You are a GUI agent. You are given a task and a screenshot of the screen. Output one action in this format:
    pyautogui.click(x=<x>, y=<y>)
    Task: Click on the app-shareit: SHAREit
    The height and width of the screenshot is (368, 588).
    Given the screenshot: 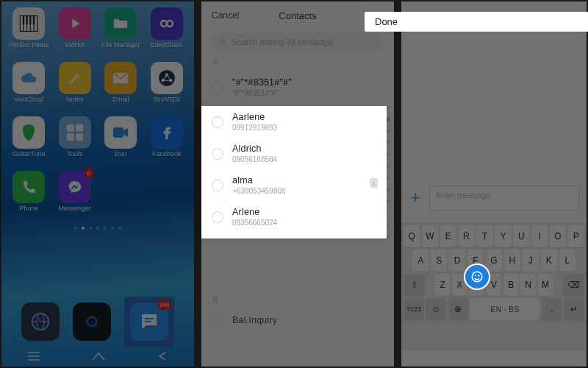 What is the action you would take?
    pyautogui.click(x=168, y=88)
    